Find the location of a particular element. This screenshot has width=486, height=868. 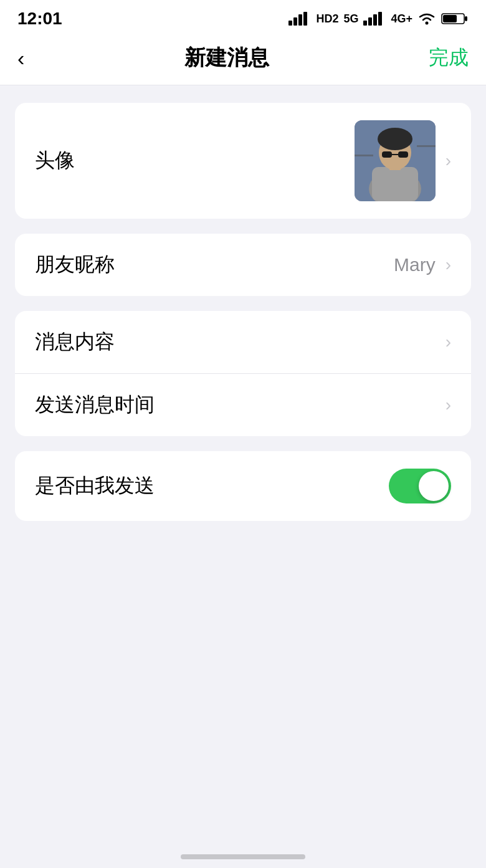

send-by-me-toggle is located at coordinates (420, 486).